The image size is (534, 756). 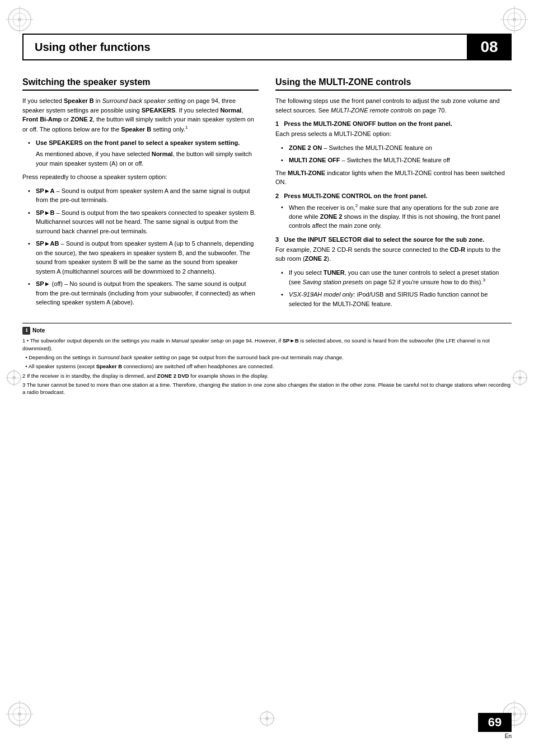 I want to click on step3-header: 3 Use the INPUT SELECTOR dial to select …, so click(x=394, y=240).